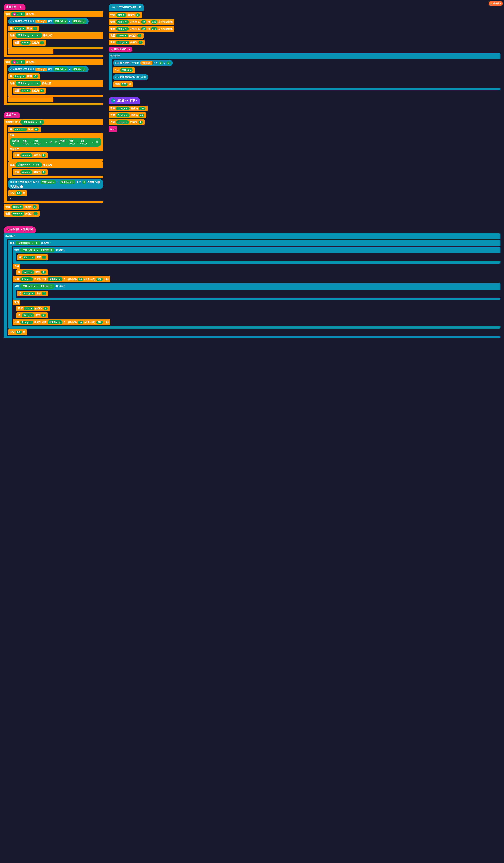 The height and width of the screenshot is (863, 504). Describe the element at coordinates (53, 34) in the screenshot. I see `if-a-eq-0-block: 如果 a = 0 那么执行 K10 缓存显示TF卡图片 "f1.png"` at that location.